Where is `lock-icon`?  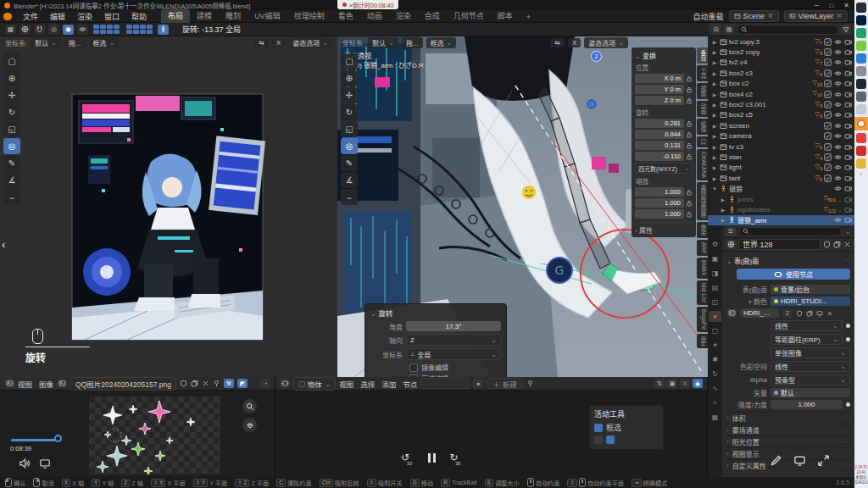 lock-icon is located at coordinates (689, 90).